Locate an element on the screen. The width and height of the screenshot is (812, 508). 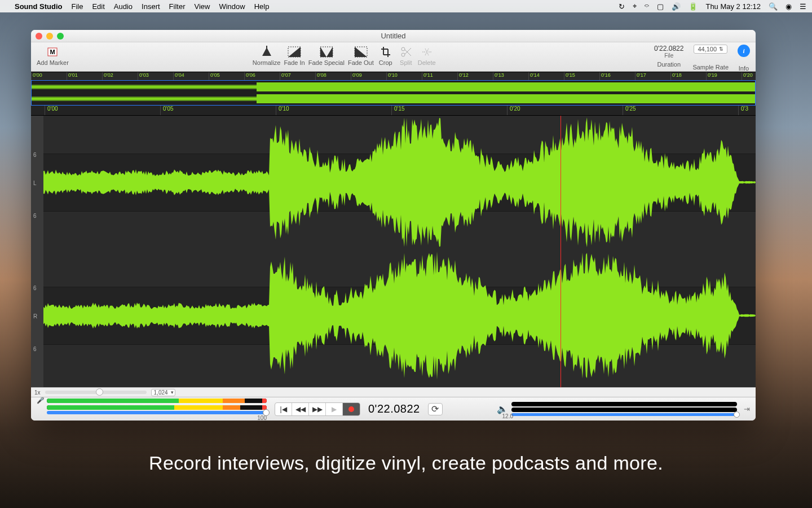
info-icon: i is located at coordinates (744, 51).